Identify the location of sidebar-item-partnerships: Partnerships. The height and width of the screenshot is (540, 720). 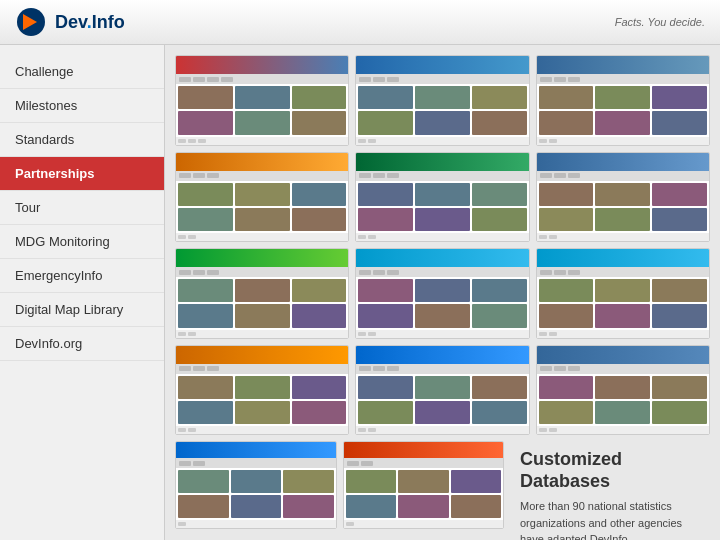
(82, 174).